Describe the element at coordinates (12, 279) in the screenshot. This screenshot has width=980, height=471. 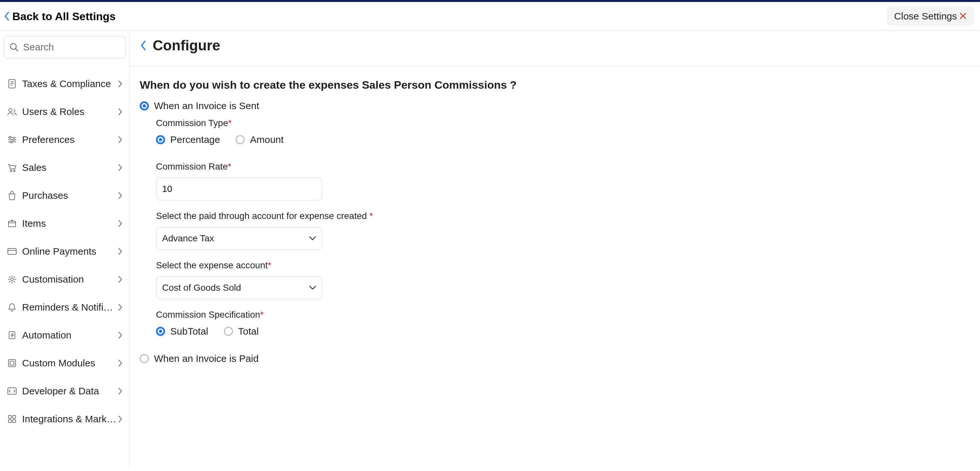
I see `wrench-icon` at that location.